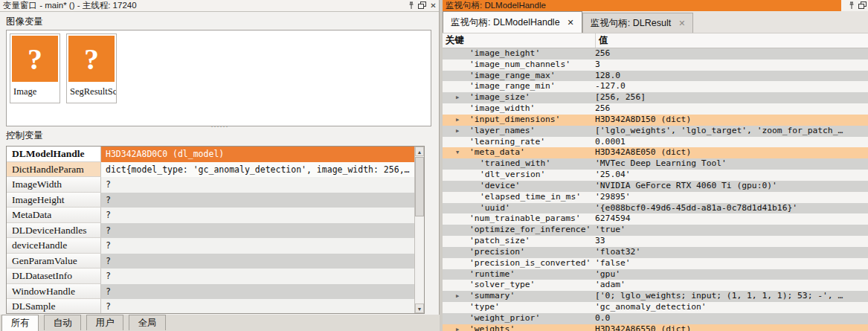 The image size is (868, 331). Describe the element at coordinates (54, 306) in the screenshot. I see `control-variable-name: DLSample` at that location.